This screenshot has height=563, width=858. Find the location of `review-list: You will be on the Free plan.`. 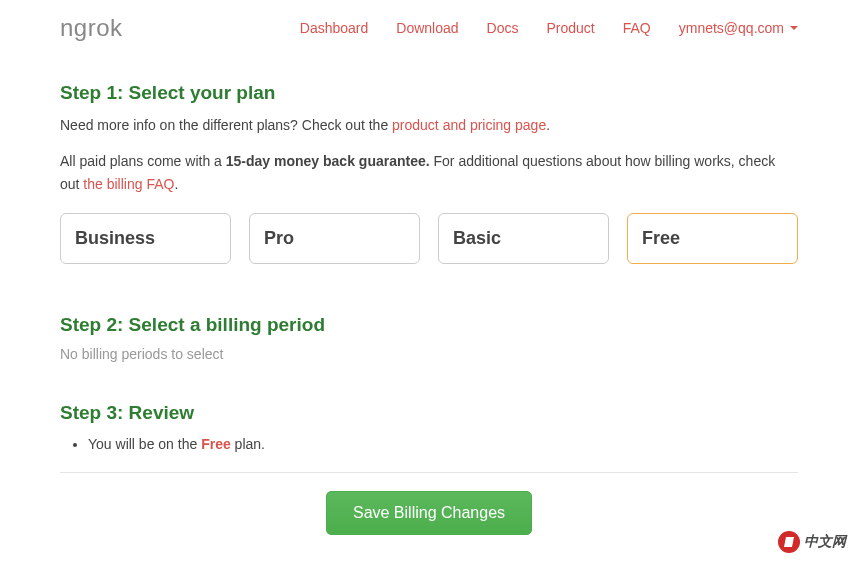

review-list: You will be on the Free plan. is located at coordinates (439, 444).